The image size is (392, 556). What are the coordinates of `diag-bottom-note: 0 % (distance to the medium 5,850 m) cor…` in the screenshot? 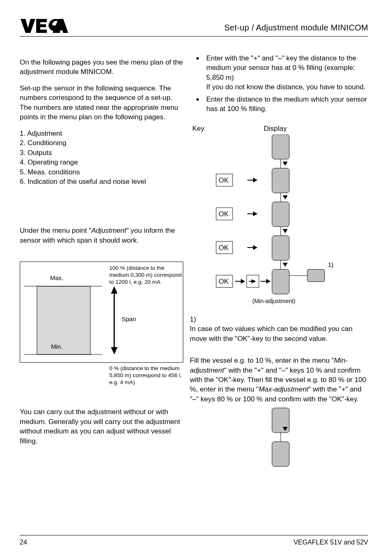 It's located at (146, 376).